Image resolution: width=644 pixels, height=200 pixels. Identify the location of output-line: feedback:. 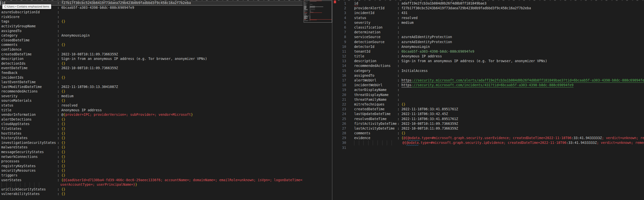
(151, 73).